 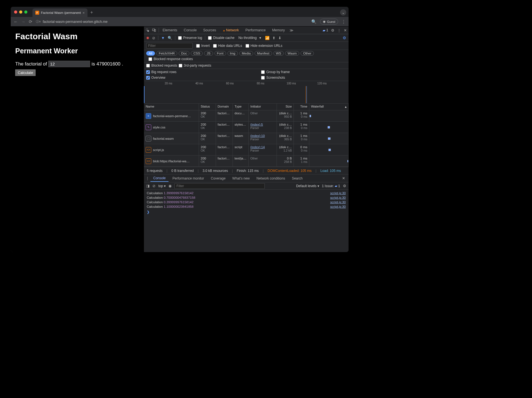 I want to click on tab-console: Console, so click(x=190, y=30).